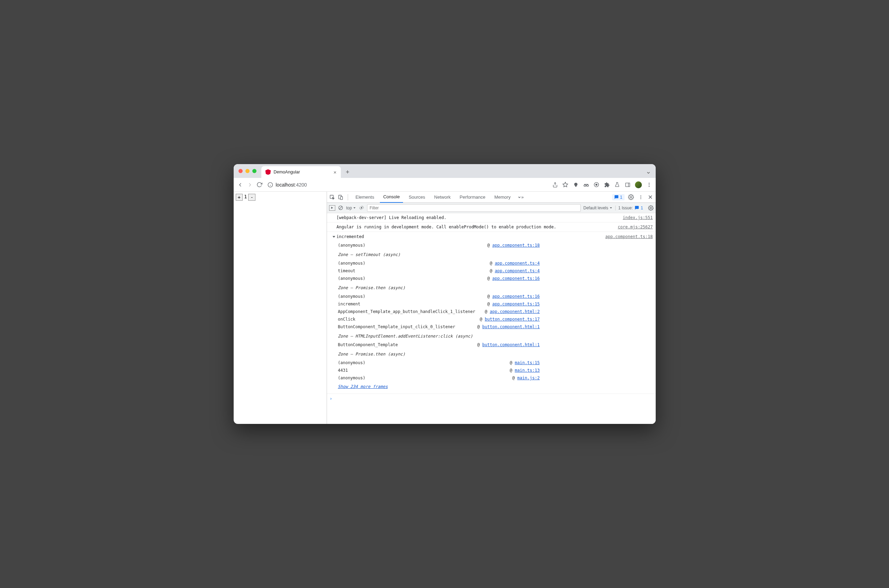  Describe the element at coordinates (510, 245) in the screenshot. I see `frame-source: @ app.component.ts:18` at that location.